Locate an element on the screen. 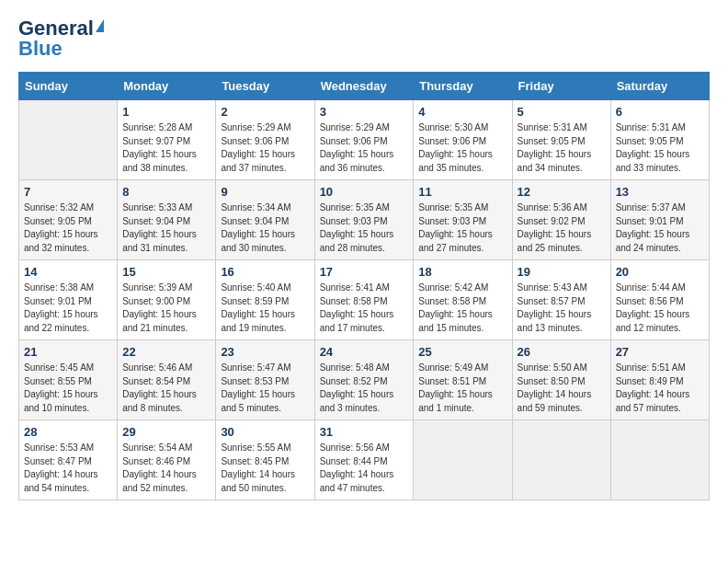 Image resolution: width=728 pixels, height=563 pixels. calendar-week-row: 14Sunrise: 5:38 AM Sunset: 9:01 PM Dayli… is located at coordinates (364, 300).